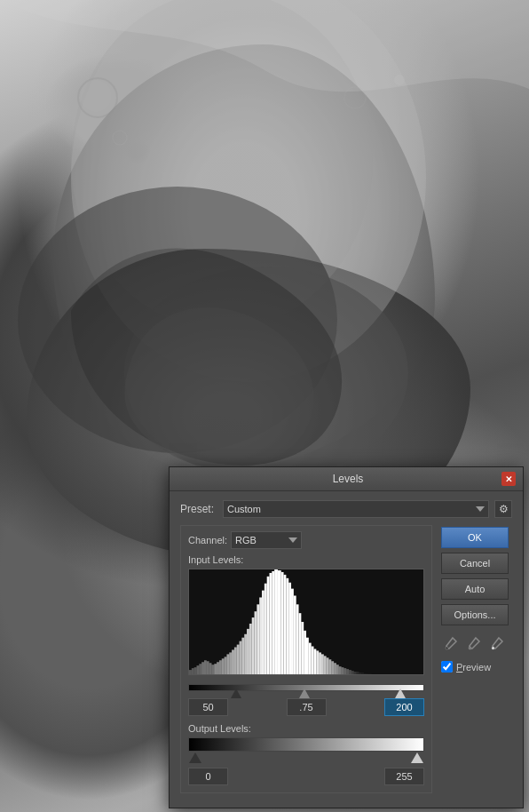 This screenshot has width=529, height=812. Describe the element at coordinates (199, 509) in the screenshot. I see `preset-label: Preset:` at that location.